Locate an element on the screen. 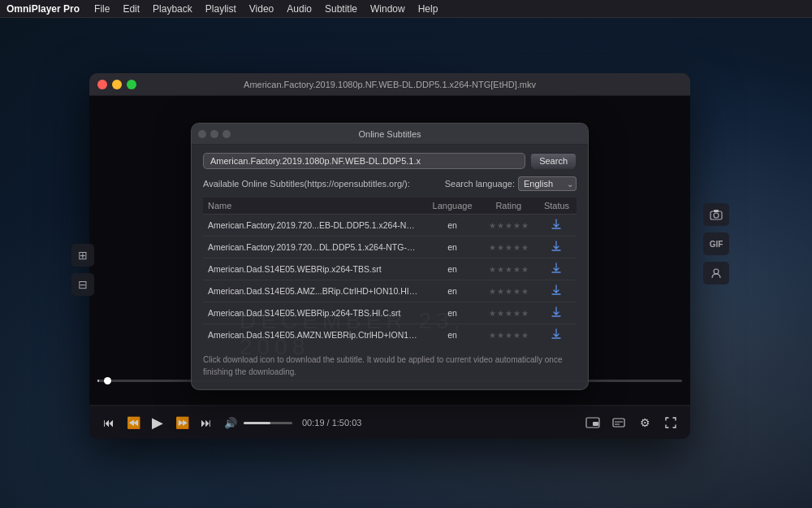 This screenshot has height=508, width=812. dialog-traffic-lights is located at coordinates (214, 134).